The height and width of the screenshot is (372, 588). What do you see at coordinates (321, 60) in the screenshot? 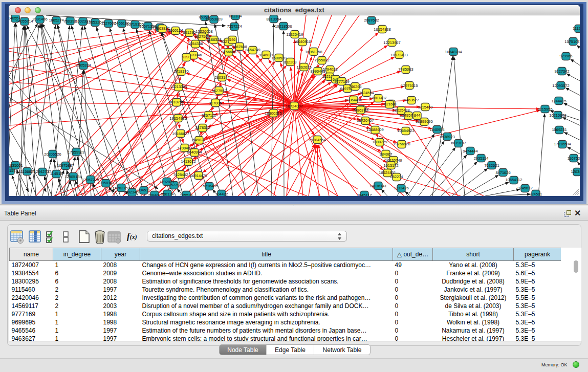
I see `svg-text: 7955812` at bounding box center [321, 60].